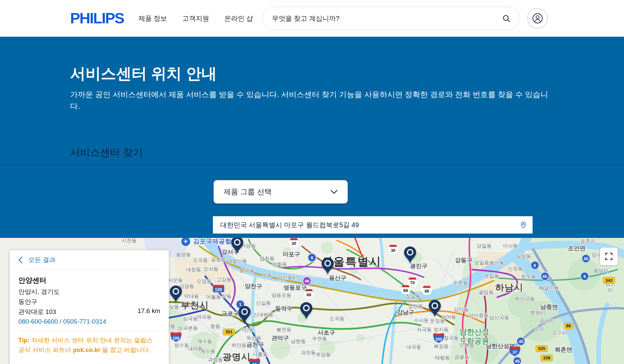 The width and height of the screenshot is (624, 364). Describe the element at coordinates (538, 18) in the screenshot. I see `user-icon` at that location.